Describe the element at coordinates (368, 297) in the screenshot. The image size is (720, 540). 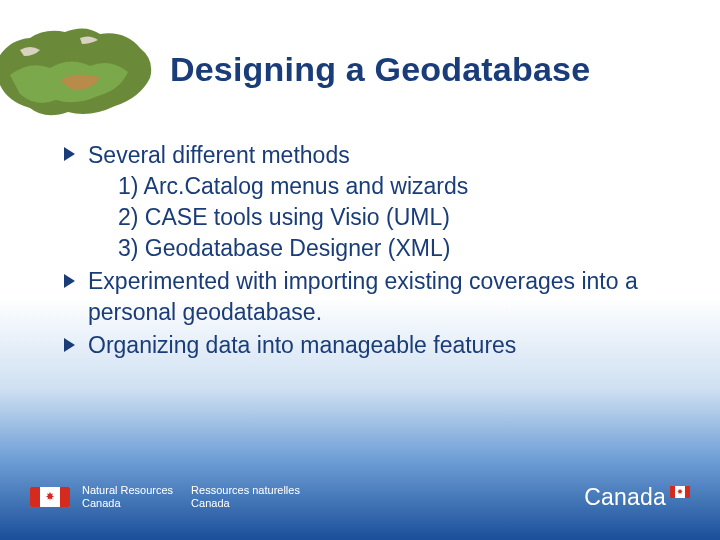
I see `bullet-item: Experimented with importing existing cov…` at that location.